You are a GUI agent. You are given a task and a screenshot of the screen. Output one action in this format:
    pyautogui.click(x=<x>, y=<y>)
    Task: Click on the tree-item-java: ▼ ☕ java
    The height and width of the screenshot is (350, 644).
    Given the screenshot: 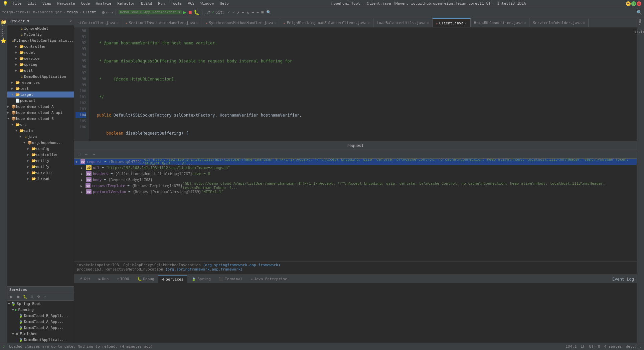 What is the action you would take?
    pyautogui.click(x=41, y=137)
    